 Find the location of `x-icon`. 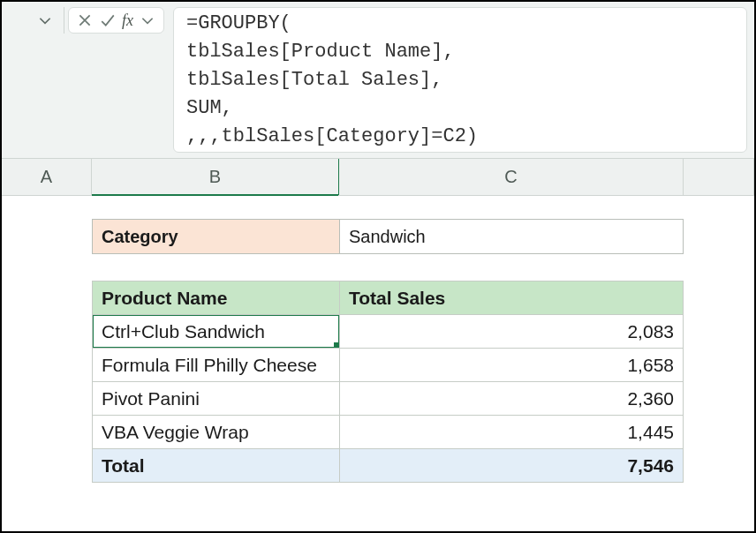

x-icon is located at coordinates (85, 20).